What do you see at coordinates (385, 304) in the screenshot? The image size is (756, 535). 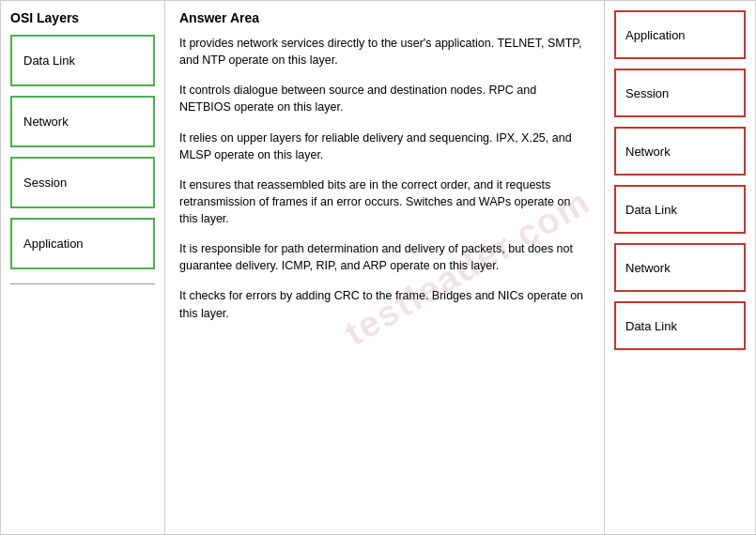 I see `description-5: It checks for errors by adding CRC to th…` at bounding box center [385, 304].